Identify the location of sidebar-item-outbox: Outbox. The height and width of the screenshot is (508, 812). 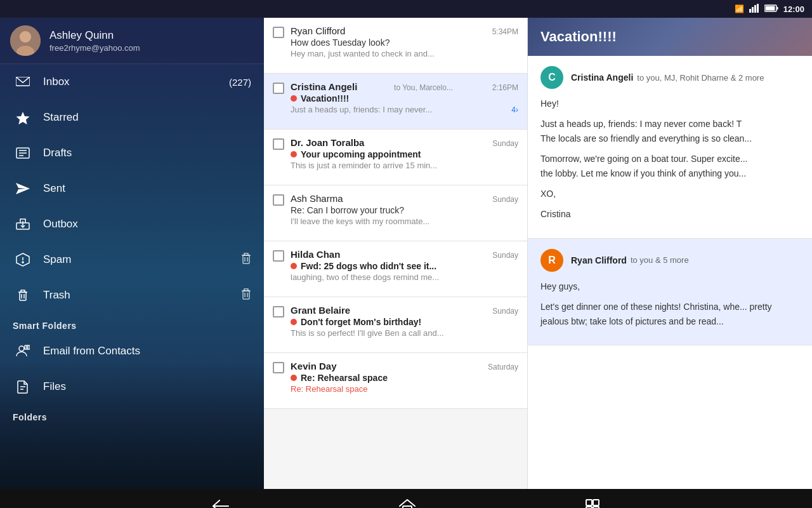
(132, 224).